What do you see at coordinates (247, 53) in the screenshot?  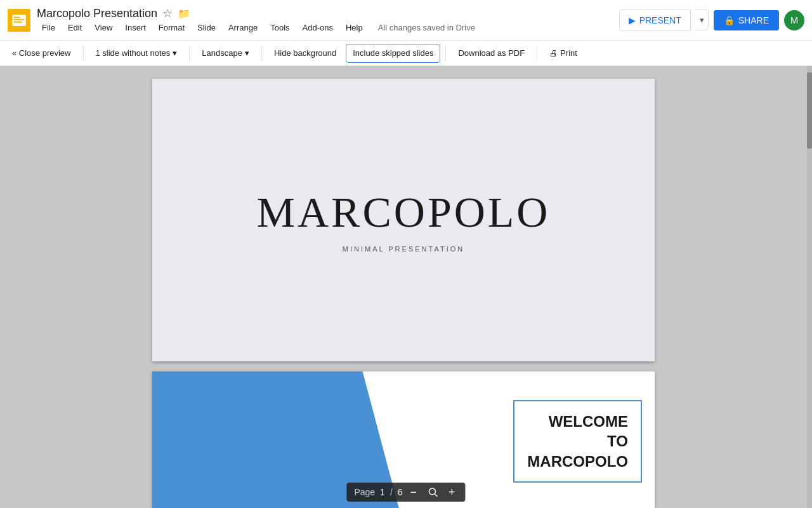 I see `orientation-arrow-icon: ▾` at bounding box center [247, 53].